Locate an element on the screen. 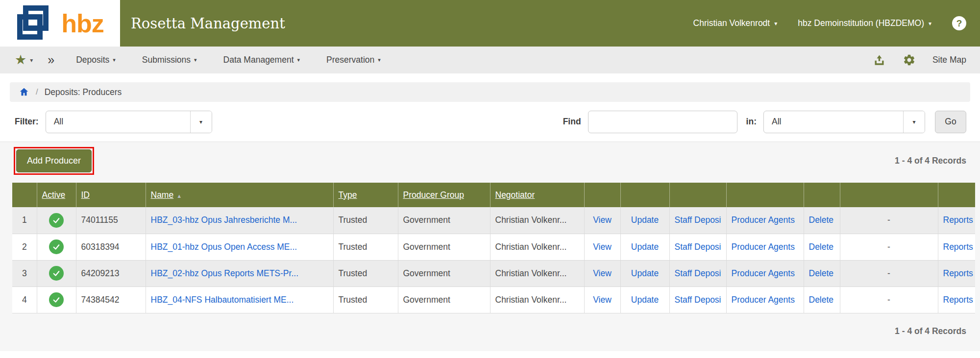  dash-cell: - is located at coordinates (889, 273).